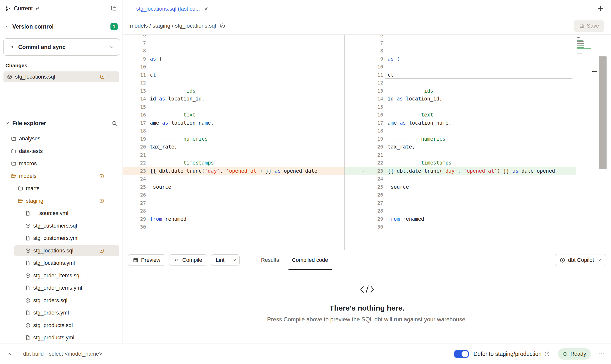 The height and width of the screenshot is (364, 611). Describe the element at coordinates (61, 326) in the screenshot. I see `file-tree-item: stg_products.sql` at that location.